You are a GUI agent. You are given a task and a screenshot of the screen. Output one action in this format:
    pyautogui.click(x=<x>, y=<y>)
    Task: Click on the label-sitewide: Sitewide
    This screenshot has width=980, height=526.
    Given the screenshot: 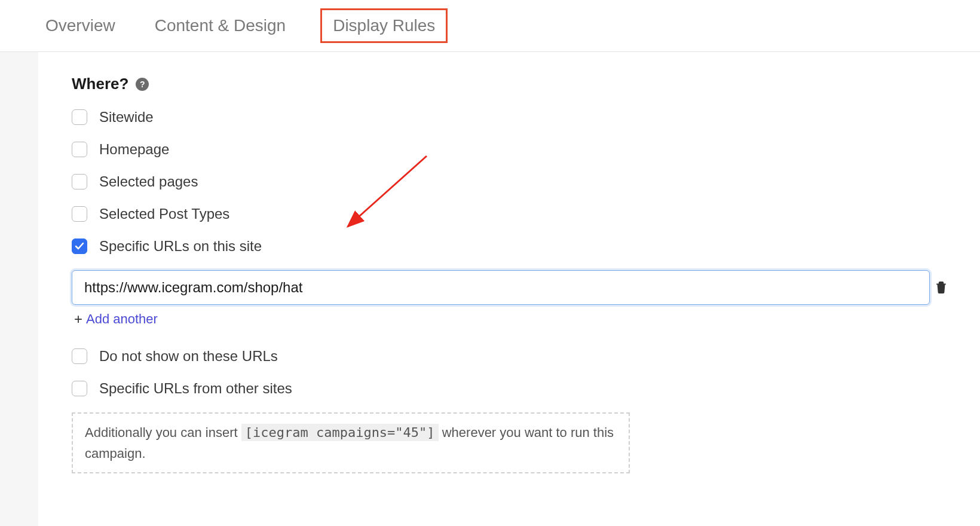 What is the action you would take?
    pyautogui.click(x=127, y=117)
    